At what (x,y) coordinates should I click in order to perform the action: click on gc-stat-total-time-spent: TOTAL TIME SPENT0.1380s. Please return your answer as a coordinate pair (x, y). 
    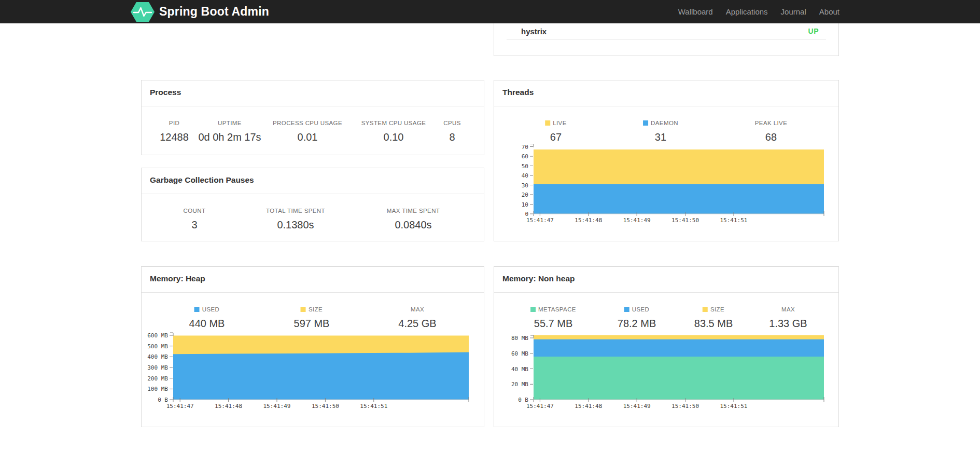
    Looking at the image, I should click on (296, 219).